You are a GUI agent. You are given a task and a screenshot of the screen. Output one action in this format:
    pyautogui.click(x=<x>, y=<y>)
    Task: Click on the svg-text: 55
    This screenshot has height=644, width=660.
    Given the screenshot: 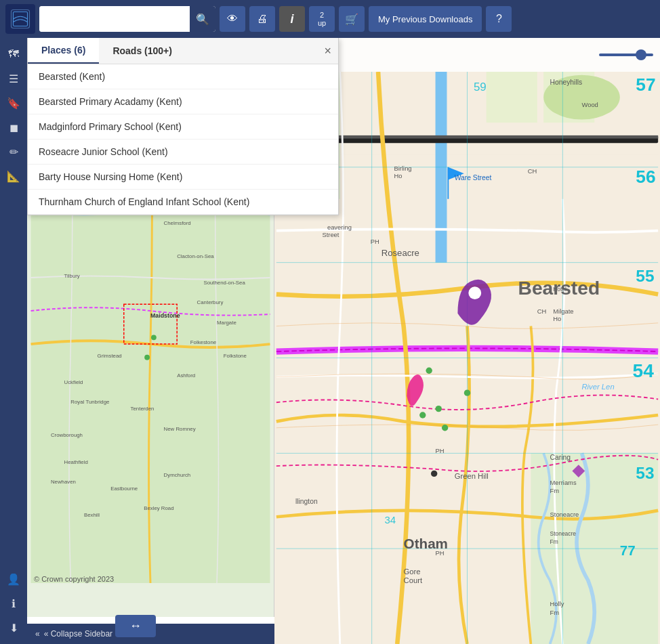 What is the action you would take?
    pyautogui.click(x=645, y=276)
    